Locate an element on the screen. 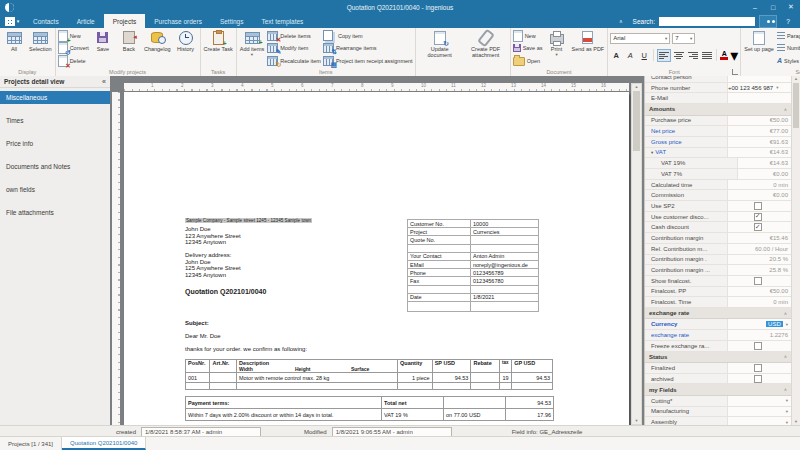  panel-value-cutting: ▾ is located at coordinates (759, 401).